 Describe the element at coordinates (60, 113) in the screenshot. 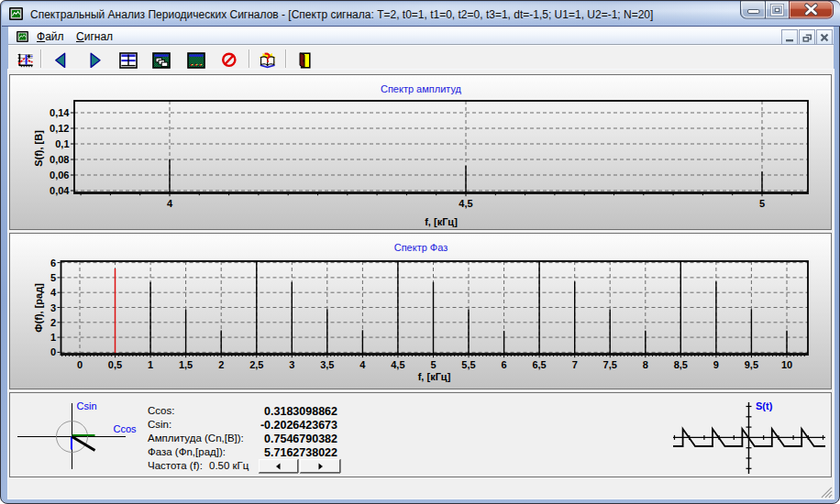

I see `svg-text: 0,14` at that location.